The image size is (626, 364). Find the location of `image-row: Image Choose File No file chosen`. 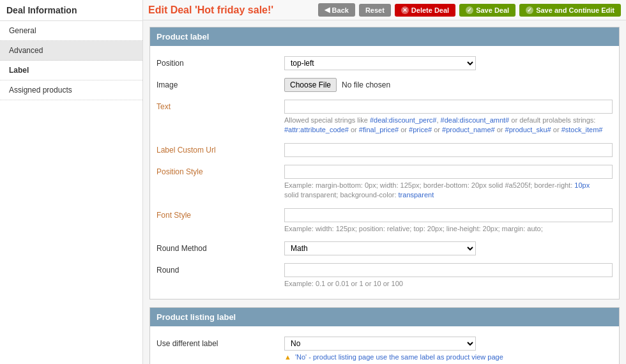

image-row: Image Choose File No file chosen is located at coordinates (385, 85).